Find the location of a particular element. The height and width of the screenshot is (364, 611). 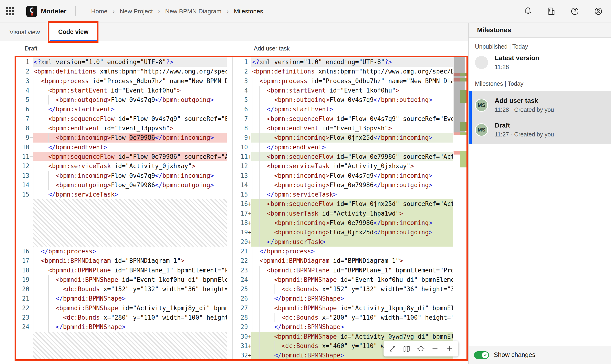

line-number: 16 is located at coordinates (241, 204).